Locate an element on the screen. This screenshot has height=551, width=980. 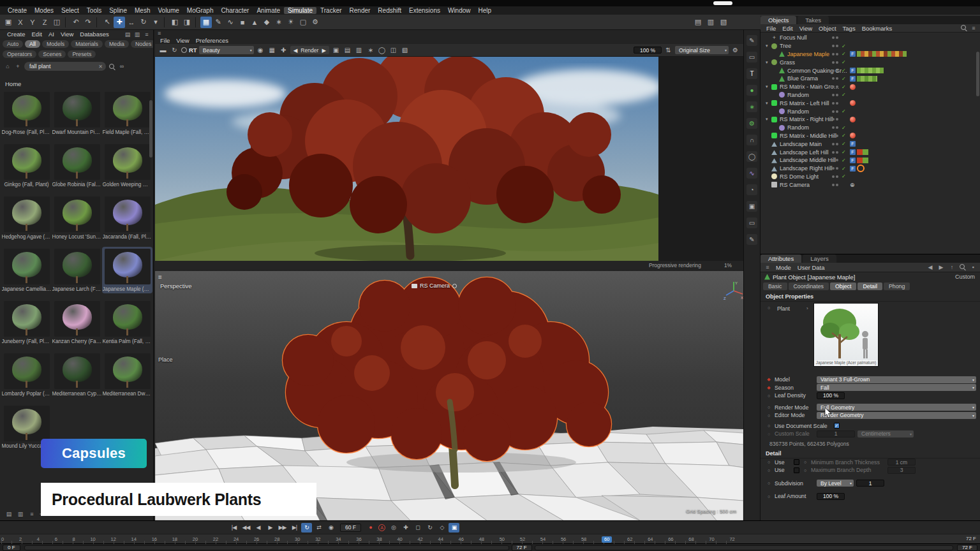
timeline-tick: 12 is located at coordinates (114, 540).